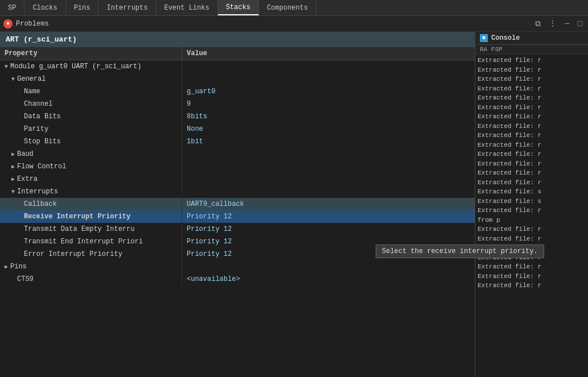 This screenshot has height=377, width=588. Describe the element at coordinates (237, 104) in the screenshot. I see `tree-row: Channel9` at that location.